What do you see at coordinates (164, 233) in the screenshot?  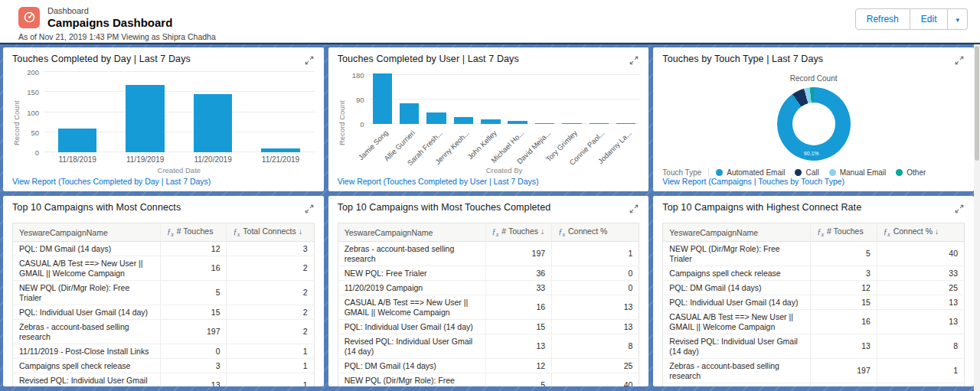 I see `table-header-row: YeswareCampaignNameƒx# TouchesƒxTotal Co…` at bounding box center [164, 233].